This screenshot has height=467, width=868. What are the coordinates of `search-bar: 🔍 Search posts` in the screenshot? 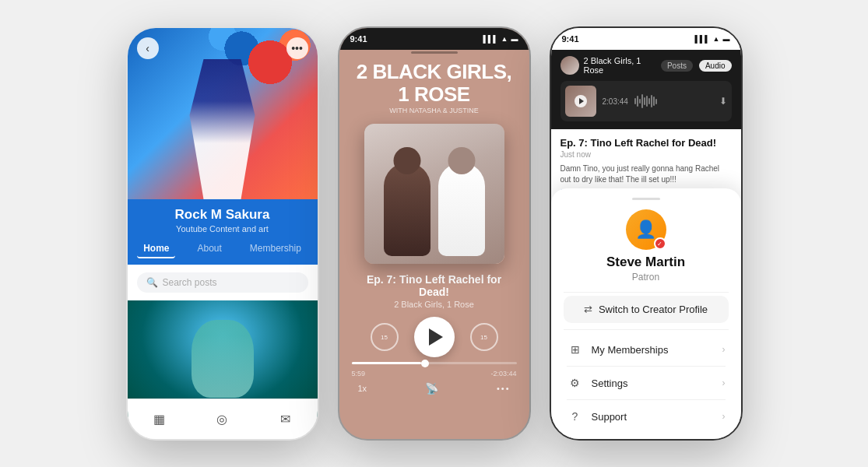 It's located at (223, 283).